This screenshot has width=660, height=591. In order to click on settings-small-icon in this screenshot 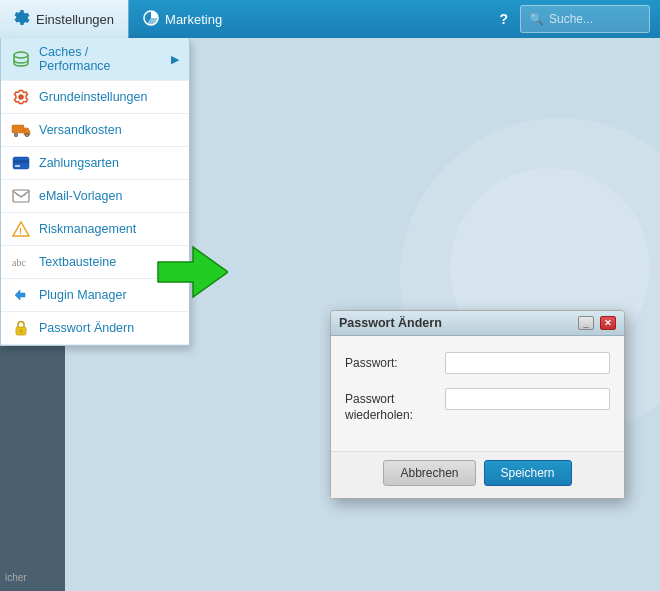, I will do `click(21, 97)`.